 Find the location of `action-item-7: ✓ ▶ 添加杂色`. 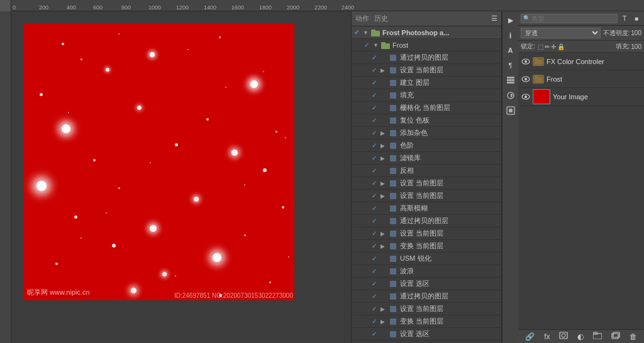

action-item-7: ✓ ▶ 添加杂色 is located at coordinates (426, 133).